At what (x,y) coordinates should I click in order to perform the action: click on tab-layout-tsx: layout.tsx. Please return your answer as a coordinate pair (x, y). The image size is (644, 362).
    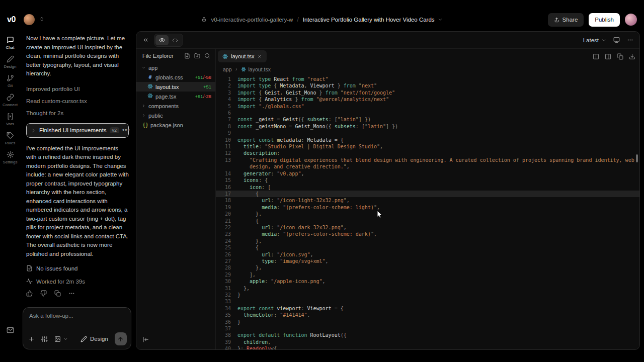
    Looking at the image, I should click on (243, 56).